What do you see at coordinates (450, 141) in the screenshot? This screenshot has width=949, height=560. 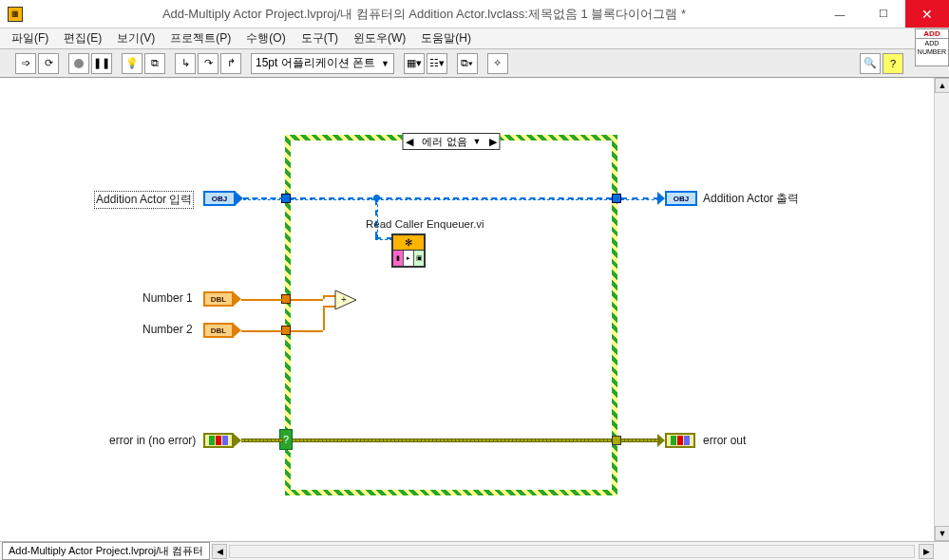 I see `case-selector: ◀ 에러 없음 ▼ ▶` at bounding box center [450, 141].